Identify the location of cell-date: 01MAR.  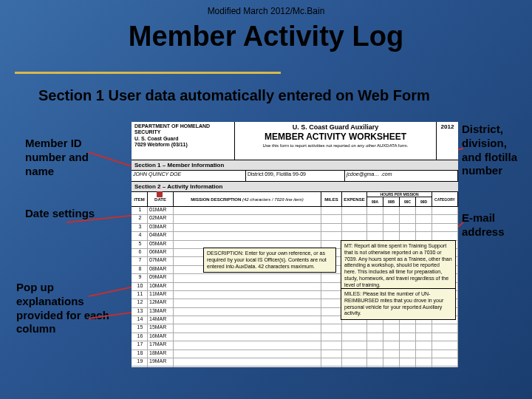
(161, 211).